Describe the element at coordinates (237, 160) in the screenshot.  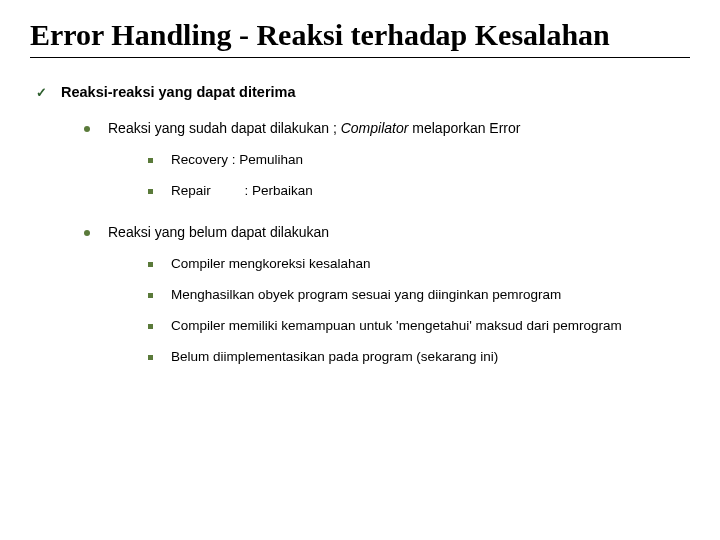
I see `level3-text: Recovery : Pemulihan` at that location.